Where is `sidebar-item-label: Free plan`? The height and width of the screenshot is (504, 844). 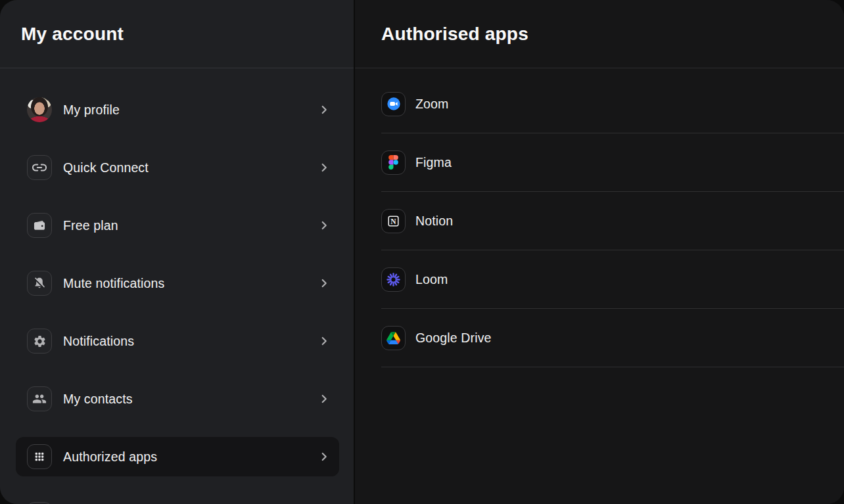
sidebar-item-label: Free plan is located at coordinates (190, 226).